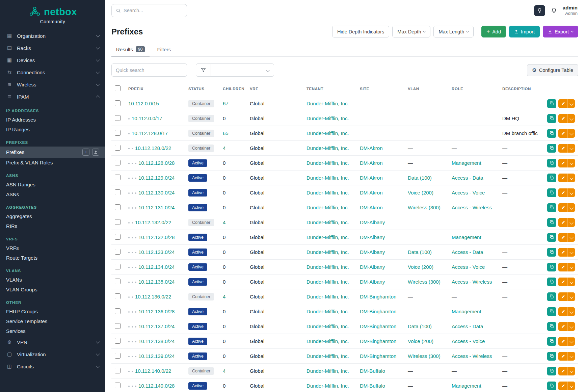  I want to click on sidebar-item-vpn: ⊗ VPN, so click(53, 342).